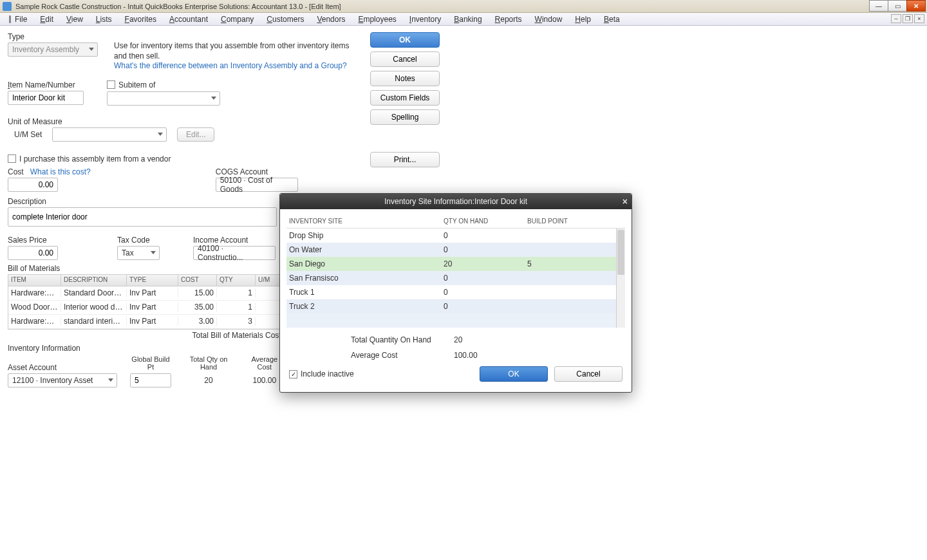 The image size is (927, 560). I want to click on site-header-site: INVENTORY SITE, so click(364, 221).